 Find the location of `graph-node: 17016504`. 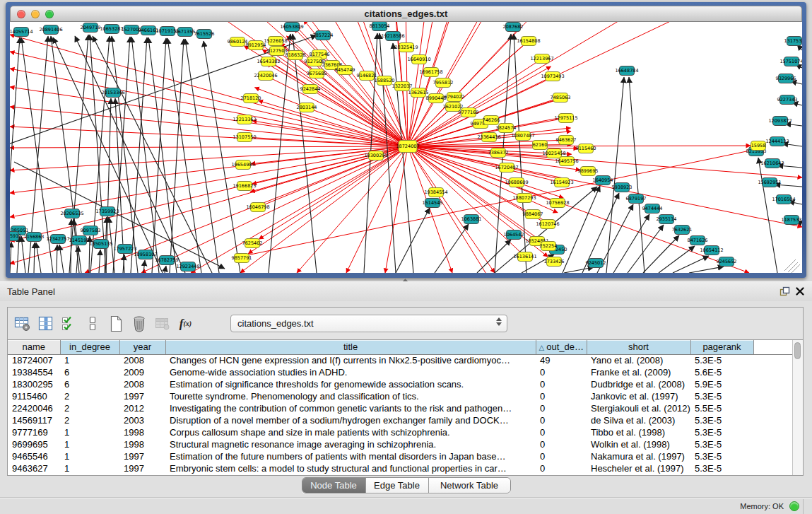

graph-node: 17016504 is located at coordinates (783, 199).